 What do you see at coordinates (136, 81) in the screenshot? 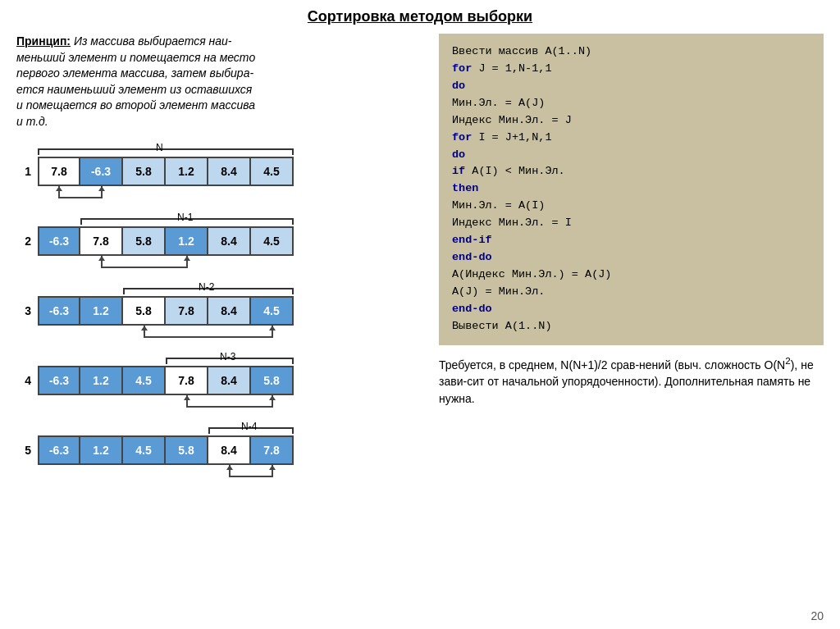
I see `principle-body: Из массива выбирается наи-меньший элемен…` at bounding box center [136, 81].